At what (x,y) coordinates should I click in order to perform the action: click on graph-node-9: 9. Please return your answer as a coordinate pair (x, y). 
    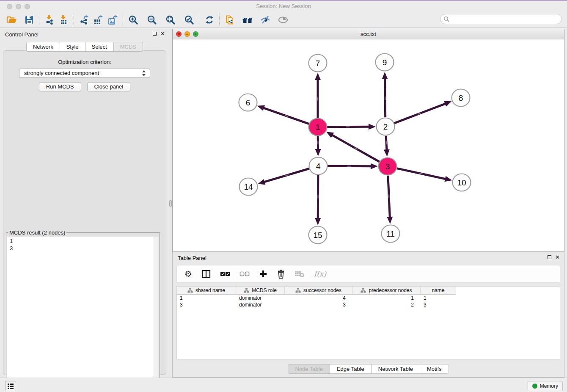
    Looking at the image, I should click on (385, 63).